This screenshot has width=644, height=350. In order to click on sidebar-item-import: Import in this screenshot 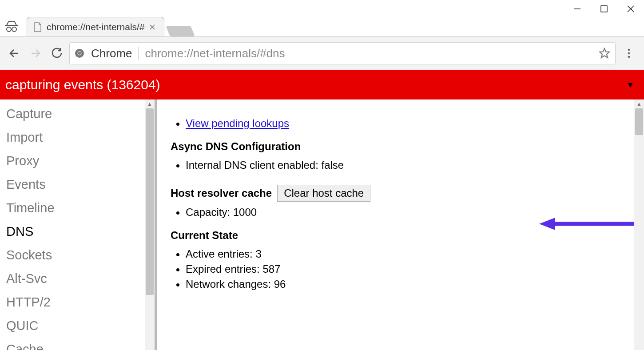, I will do `click(76, 138)`.